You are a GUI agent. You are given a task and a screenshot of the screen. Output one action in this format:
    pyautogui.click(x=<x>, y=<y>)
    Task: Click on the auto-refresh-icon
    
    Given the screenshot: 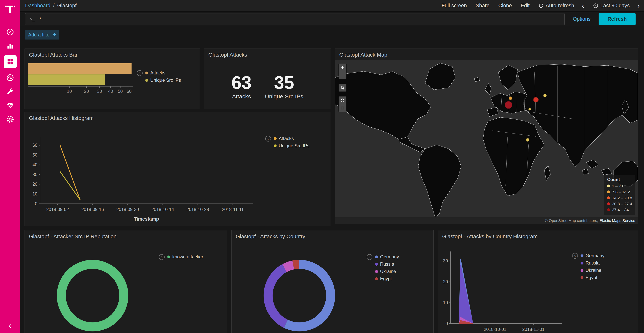 What is the action you would take?
    pyautogui.click(x=541, y=6)
    